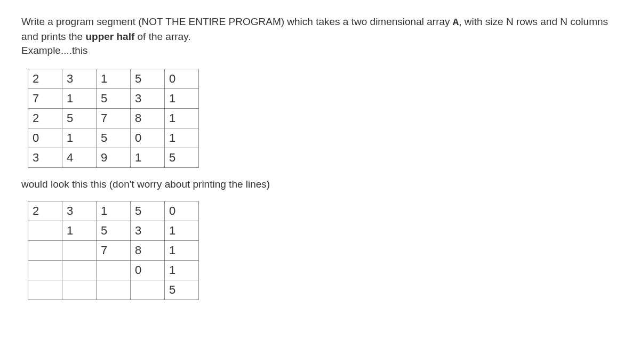 This screenshot has height=364, width=640. Describe the element at coordinates (162, 36) in the screenshot. I see `intro-text-3: of the array.` at that location.